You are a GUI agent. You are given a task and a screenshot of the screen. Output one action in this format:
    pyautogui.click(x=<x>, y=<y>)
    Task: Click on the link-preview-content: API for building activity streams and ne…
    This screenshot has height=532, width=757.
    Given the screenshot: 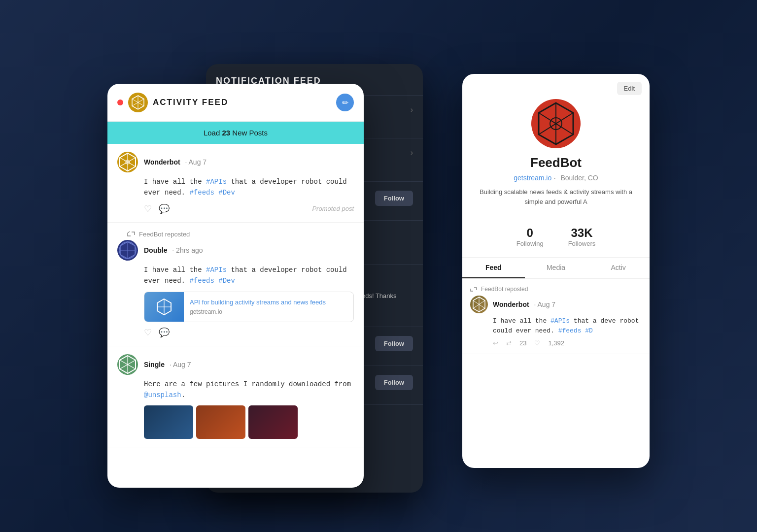 What is the action you would take?
    pyautogui.click(x=258, y=306)
    